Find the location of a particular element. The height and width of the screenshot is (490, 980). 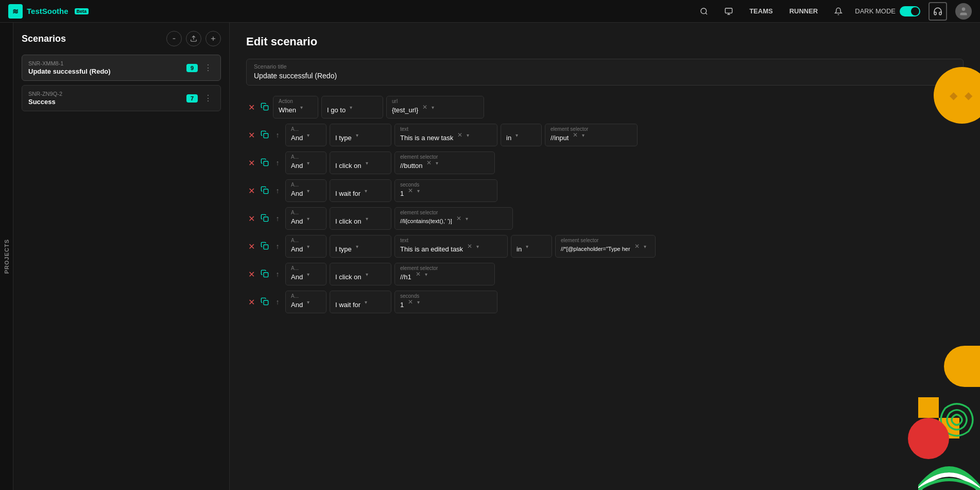

step-url-clear-0: ✕ is located at coordinates (425, 107).